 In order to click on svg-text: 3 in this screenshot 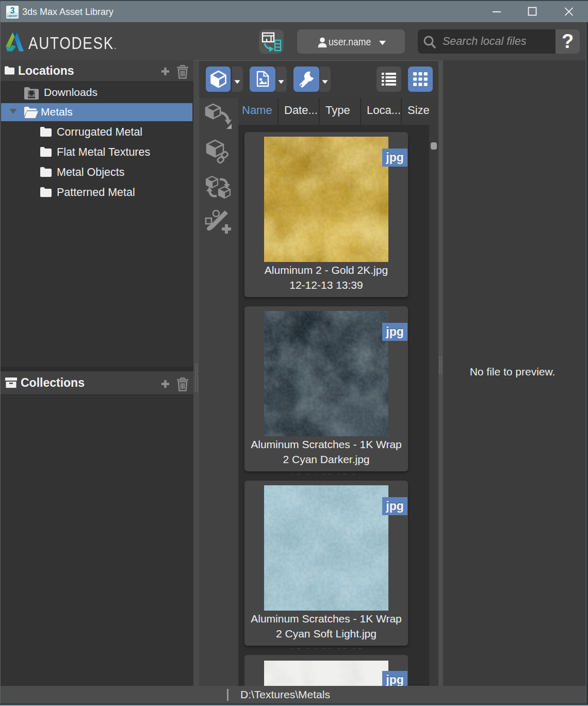, I will do `click(12, 10)`.